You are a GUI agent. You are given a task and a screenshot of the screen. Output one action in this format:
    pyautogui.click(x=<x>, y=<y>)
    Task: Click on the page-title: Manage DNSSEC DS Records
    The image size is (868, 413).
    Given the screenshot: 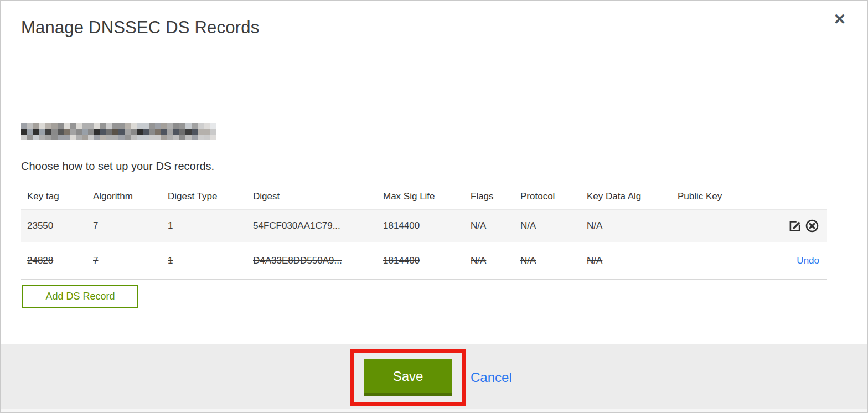 What is the action you would take?
    pyautogui.click(x=140, y=28)
    